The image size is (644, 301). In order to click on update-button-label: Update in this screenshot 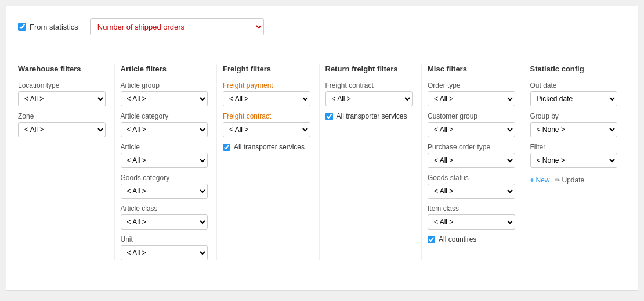, I will do `click(573, 180)`.